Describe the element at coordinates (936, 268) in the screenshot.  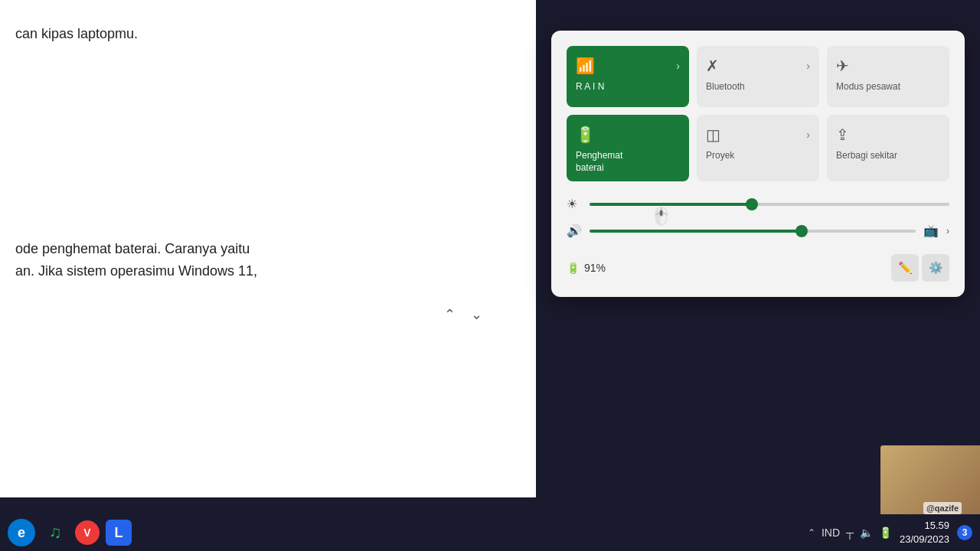
I see `settings-button: ⚙️` at that location.